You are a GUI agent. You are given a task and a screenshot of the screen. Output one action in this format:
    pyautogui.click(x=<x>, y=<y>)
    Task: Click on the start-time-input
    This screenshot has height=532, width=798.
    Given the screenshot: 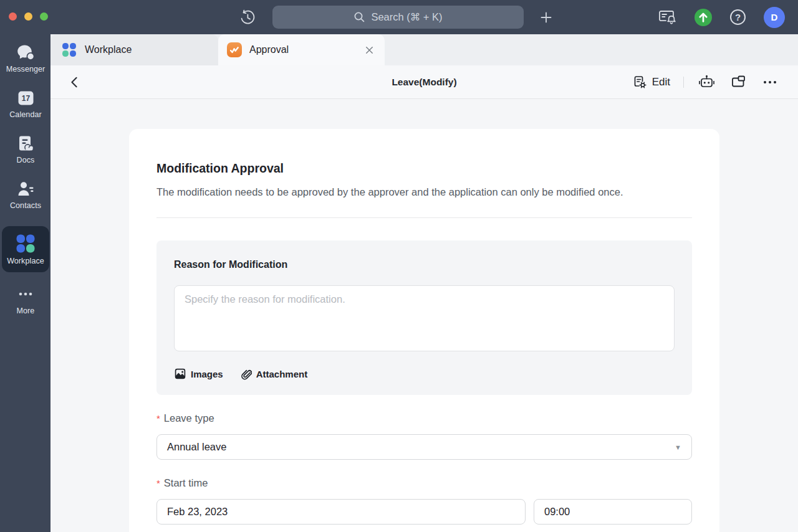 What is the action you would take?
    pyautogui.click(x=613, y=512)
    